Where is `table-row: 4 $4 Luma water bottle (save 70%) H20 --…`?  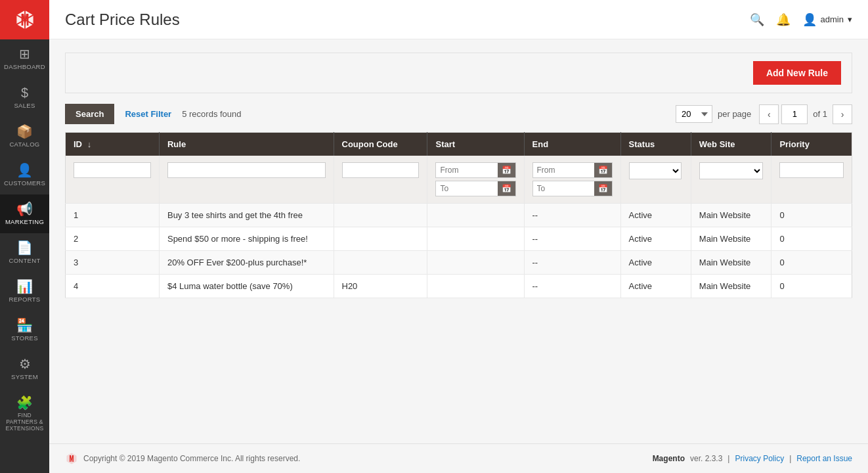 table-row: 4 $4 Luma water bottle (save 70%) H20 --… is located at coordinates (459, 286).